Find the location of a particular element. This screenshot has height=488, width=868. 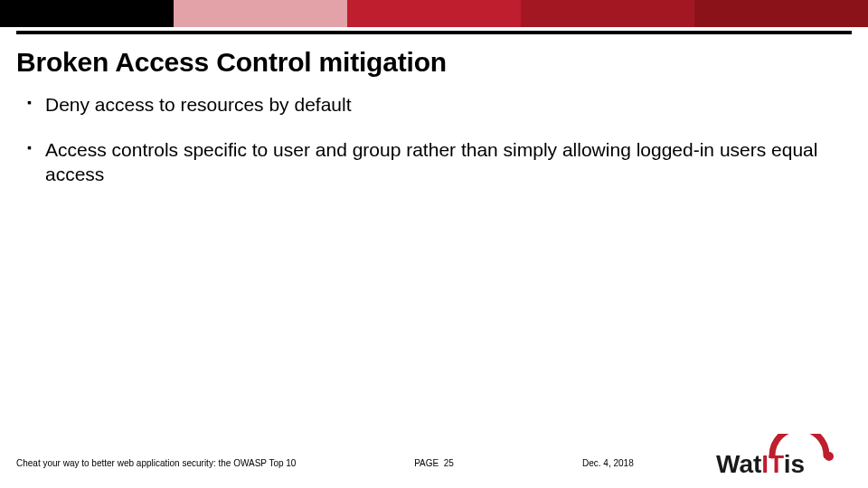

logo-dot-icon is located at coordinates (829, 456).